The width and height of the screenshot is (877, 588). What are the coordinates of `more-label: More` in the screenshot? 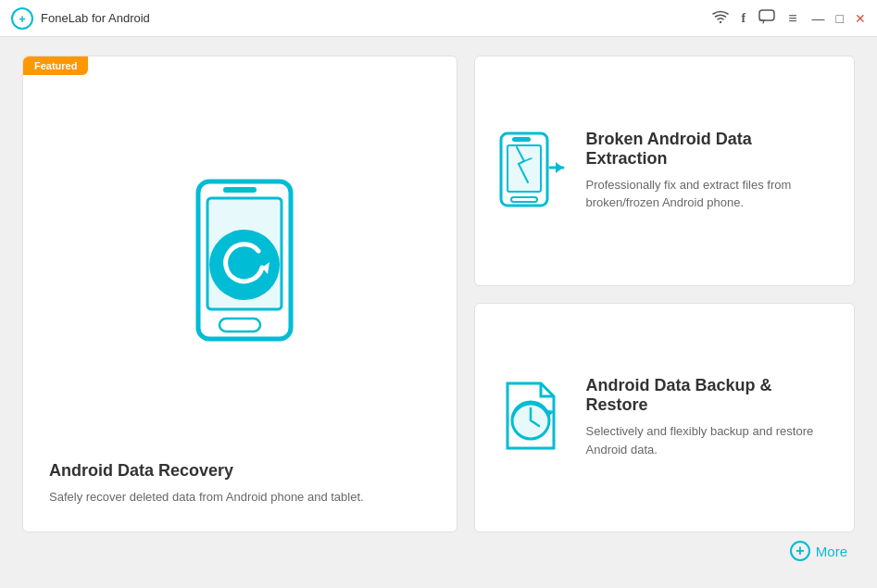 It's located at (832, 552).